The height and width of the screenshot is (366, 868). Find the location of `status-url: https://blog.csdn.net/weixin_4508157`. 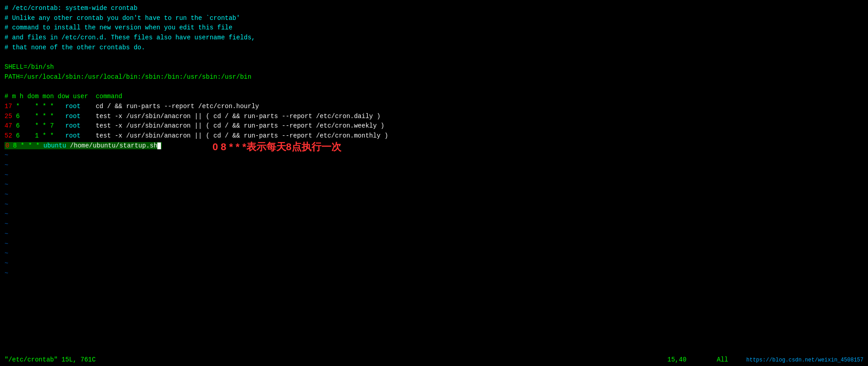

status-url: https://blog.csdn.net/weixin_4508157 is located at coordinates (805, 360).